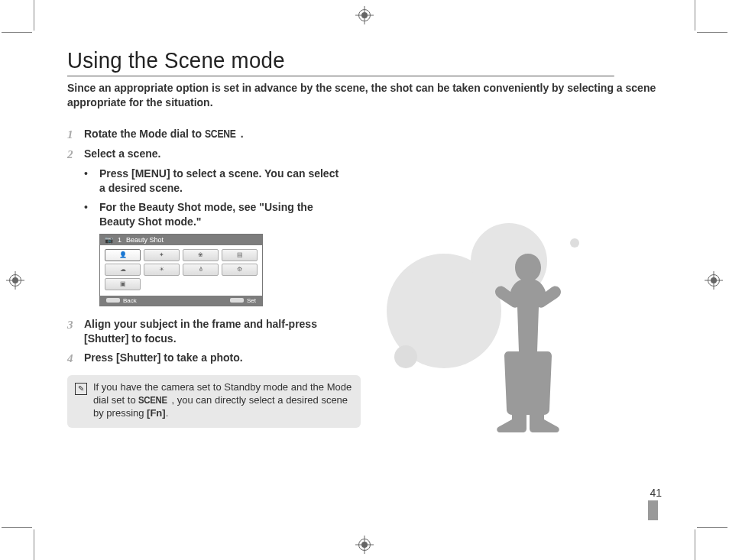  What do you see at coordinates (200, 324) in the screenshot?
I see `text: Align your subject in the frame and half…` at bounding box center [200, 324].